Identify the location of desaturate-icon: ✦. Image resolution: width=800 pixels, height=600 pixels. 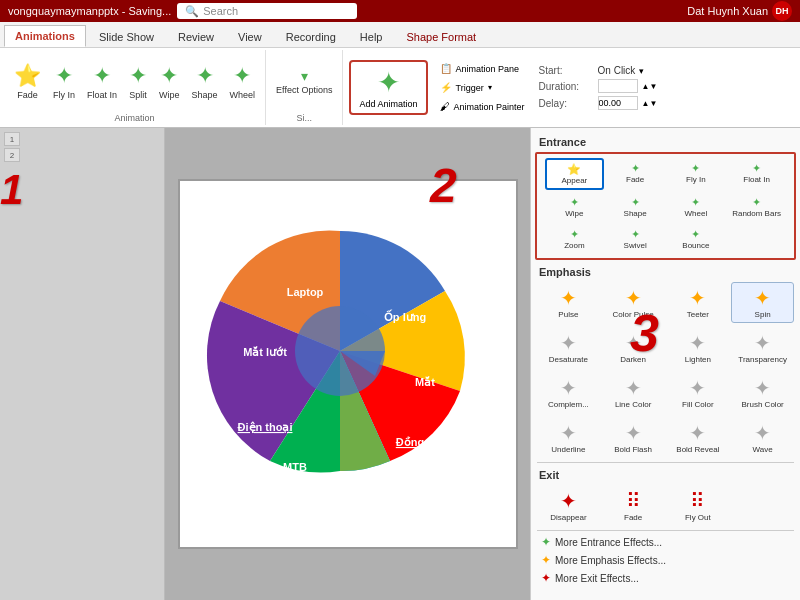
(568, 343).